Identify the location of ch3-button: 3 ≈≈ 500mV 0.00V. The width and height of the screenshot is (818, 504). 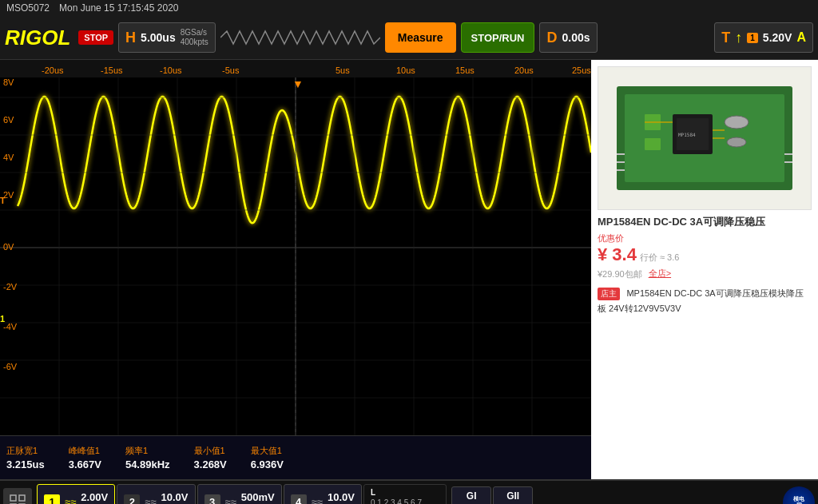
(240, 494).